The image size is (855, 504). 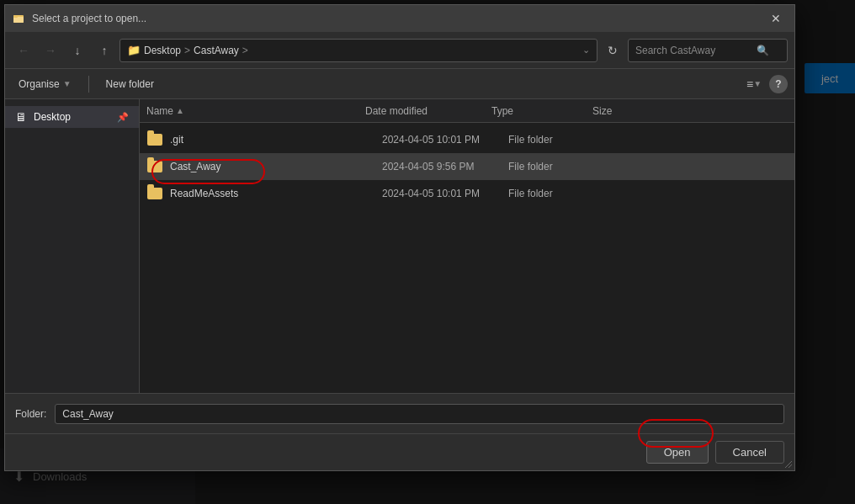 What do you see at coordinates (89, 19) in the screenshot?
I see `dialog-title: Select a project to open...` at bounding box center [89, 19].